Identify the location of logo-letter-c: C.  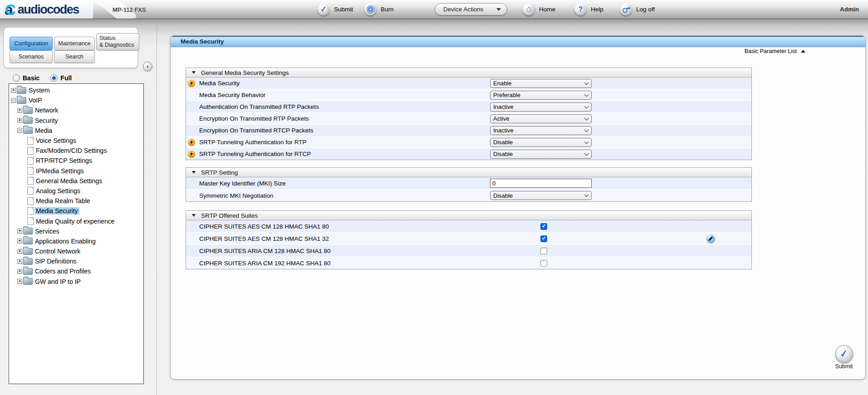
(10, 10).